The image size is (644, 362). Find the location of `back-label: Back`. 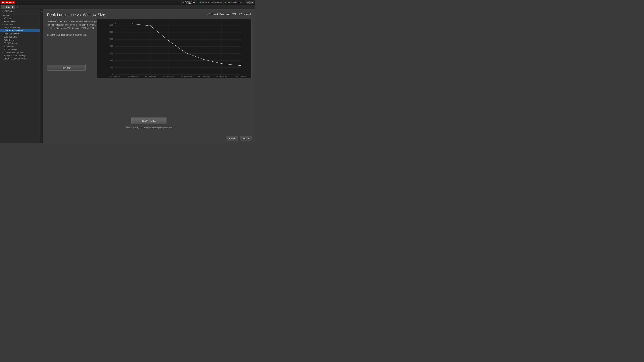

back-label: Back is located at coordinates (233, 138).